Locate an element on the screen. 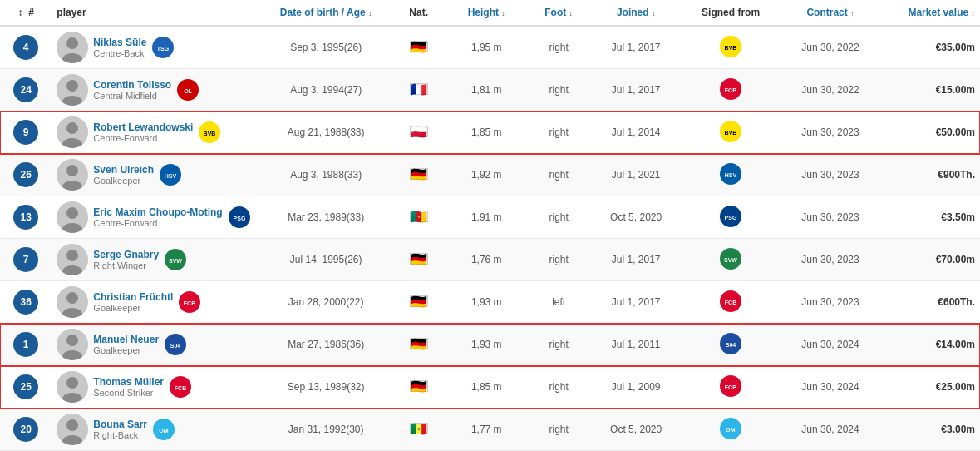 The height and width of the screenshot is (451, 980). club-badge-icon: OL is located at coordinates (188, 90).